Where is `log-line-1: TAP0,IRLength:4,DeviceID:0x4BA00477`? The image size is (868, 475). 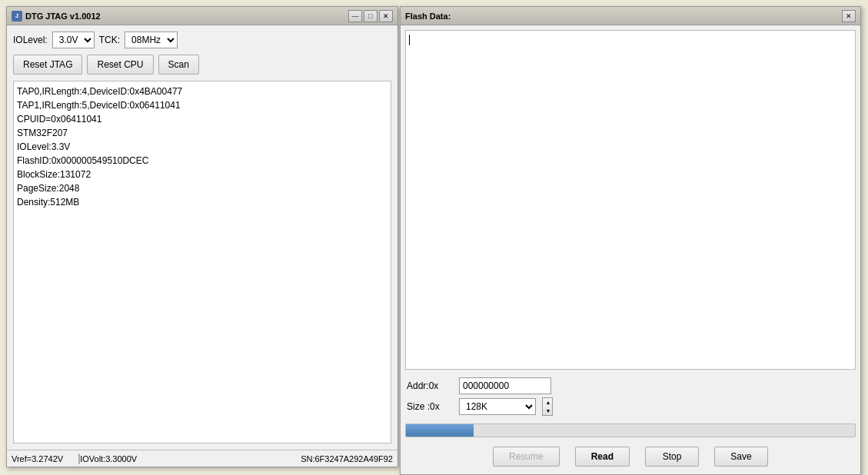 log-line-1: TAP0,IRLength:4,DeviceID:0x4BA00477 is located at coordinates (202, 91).